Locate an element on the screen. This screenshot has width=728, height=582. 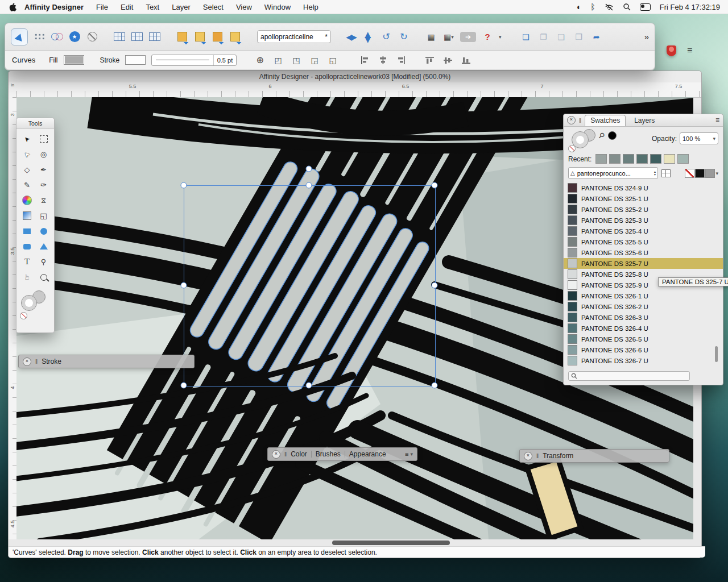
tab-layers: Layers is located at coordinates (644, 120).